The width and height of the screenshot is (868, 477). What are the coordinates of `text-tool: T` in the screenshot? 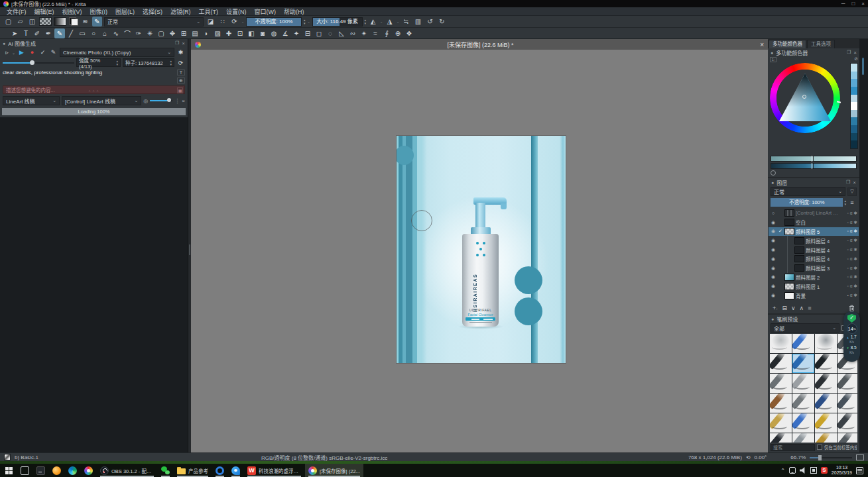 It's located at (26, 33).